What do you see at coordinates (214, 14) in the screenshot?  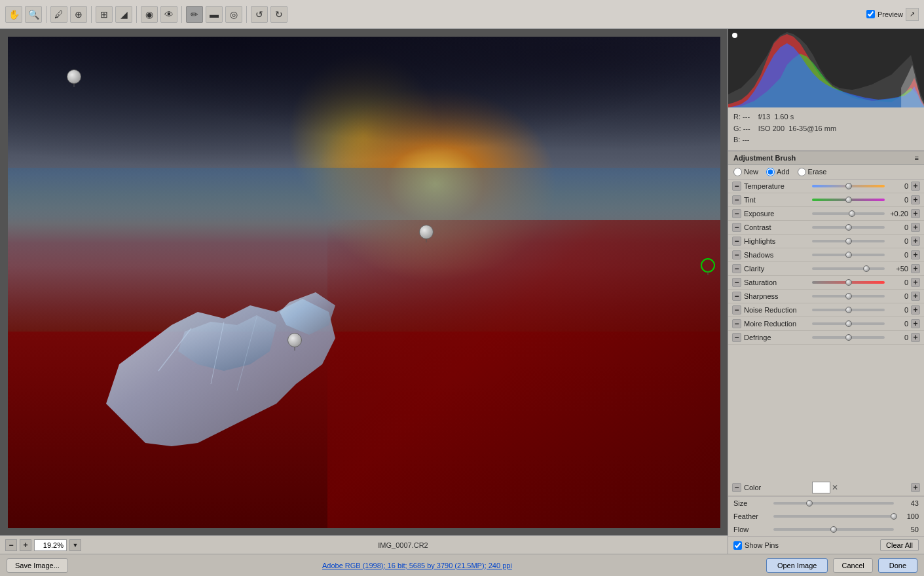 I see `graduated-filter-tool: ▬` at bounding box center [214, 14].